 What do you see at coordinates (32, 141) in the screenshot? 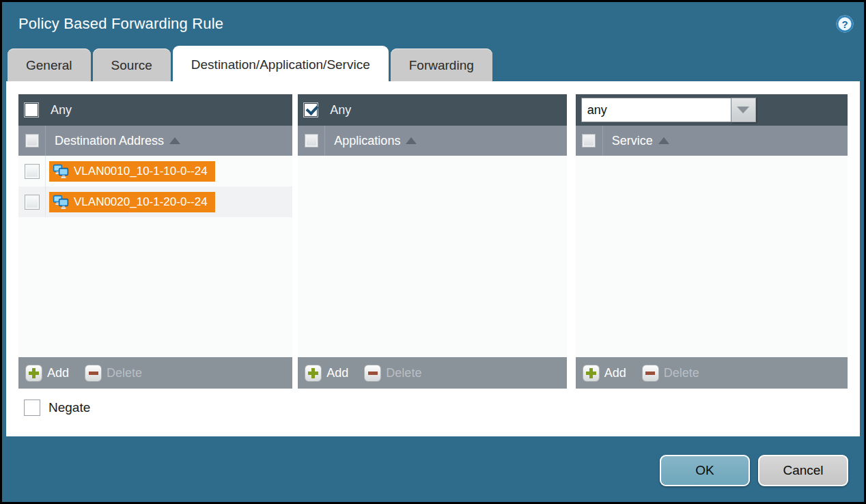
I see `destination-select-all-checkbox` at bounding box center [32, 141].